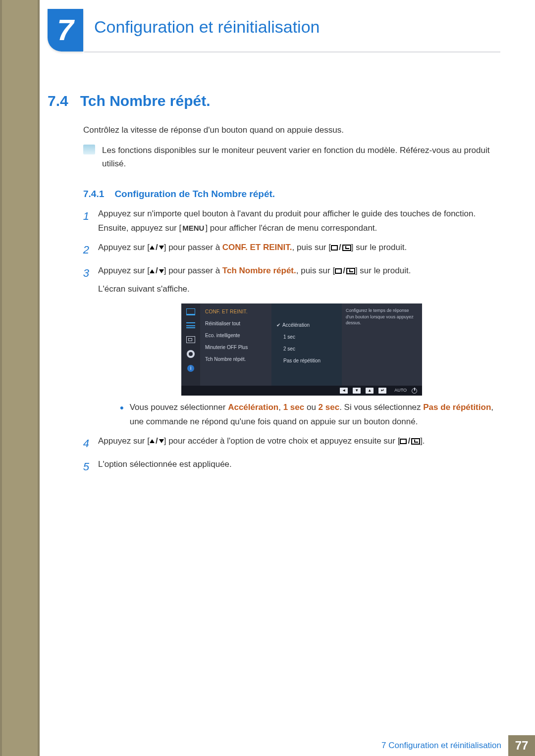  Describe the element at coordinates (85, 444) in the screenshot. I see `step-number: 4` at that location.